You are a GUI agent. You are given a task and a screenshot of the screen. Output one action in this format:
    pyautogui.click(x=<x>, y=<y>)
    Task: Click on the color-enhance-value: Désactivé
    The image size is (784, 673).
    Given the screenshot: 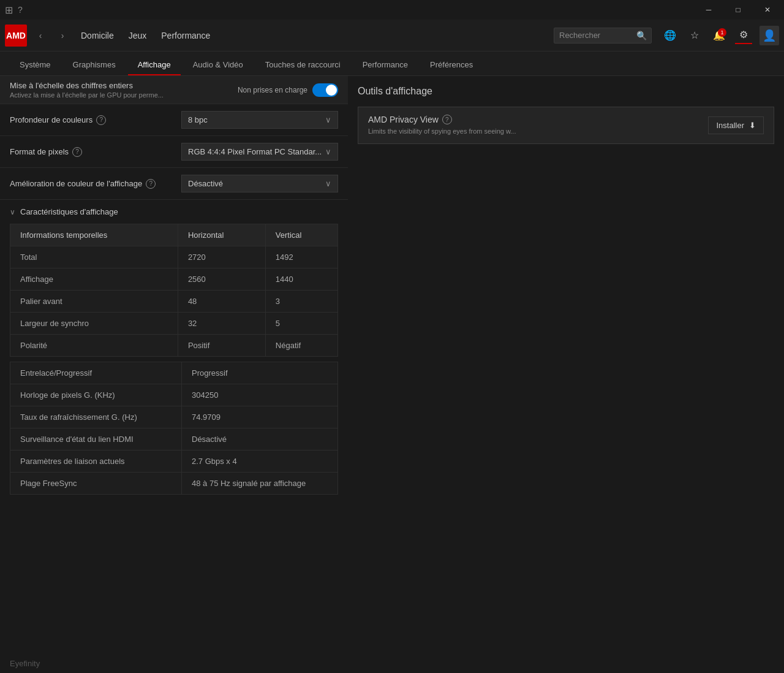 What is the action you would take?
    pyautogui.click(x=206, y=184)
    